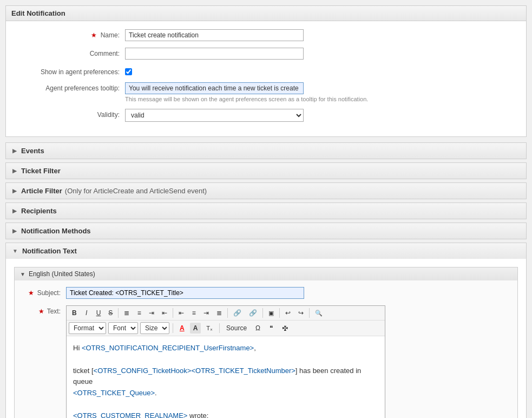 This screenshot has width=532, height=418. Describe the element at coordinates (266, 115) in the screenshot. I see `validity-row: Validity: valid invalid` at that location.